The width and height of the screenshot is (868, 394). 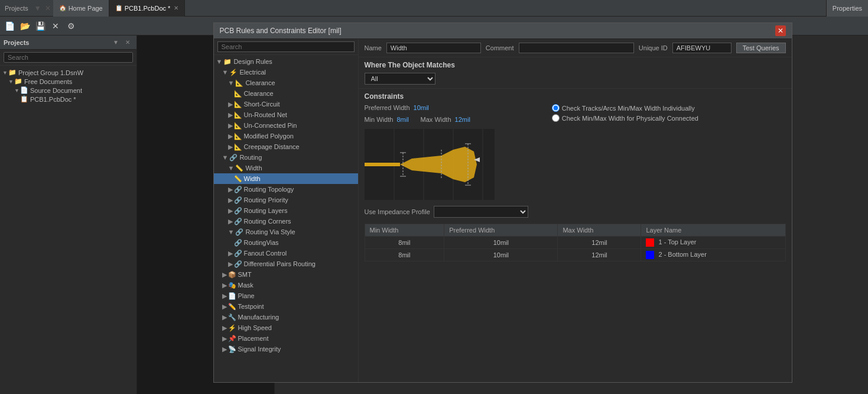 What do you see at coordinates (463, 120) in the screenshot?
I see `max-width-value: 12mil` at bounding box center [463, 120].